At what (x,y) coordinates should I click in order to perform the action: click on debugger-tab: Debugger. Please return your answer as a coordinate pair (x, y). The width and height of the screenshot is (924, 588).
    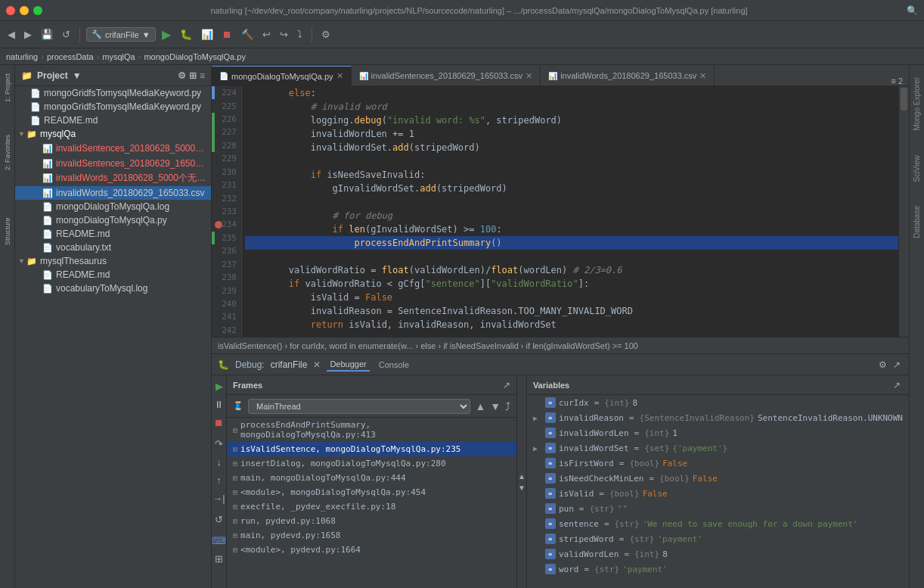
    Looking at the image, I should click on (348, 365).